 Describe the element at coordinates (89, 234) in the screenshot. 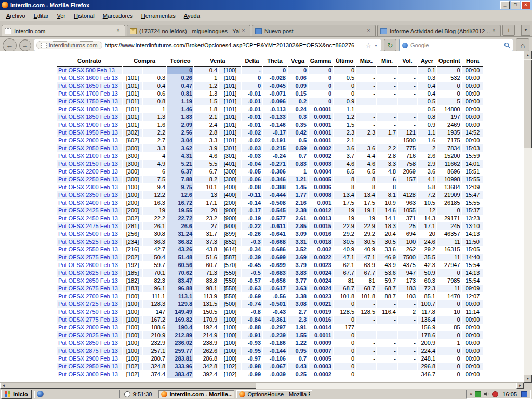

I see `contract-link: Put OESX 2500 Feb 13` at that location.